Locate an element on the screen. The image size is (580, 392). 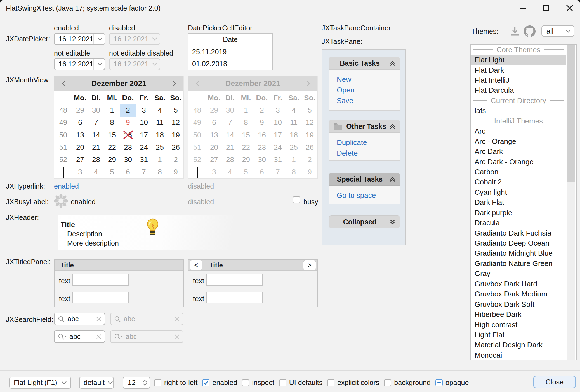
theme-list-item: High contrast is located at coordinates (518, 325).